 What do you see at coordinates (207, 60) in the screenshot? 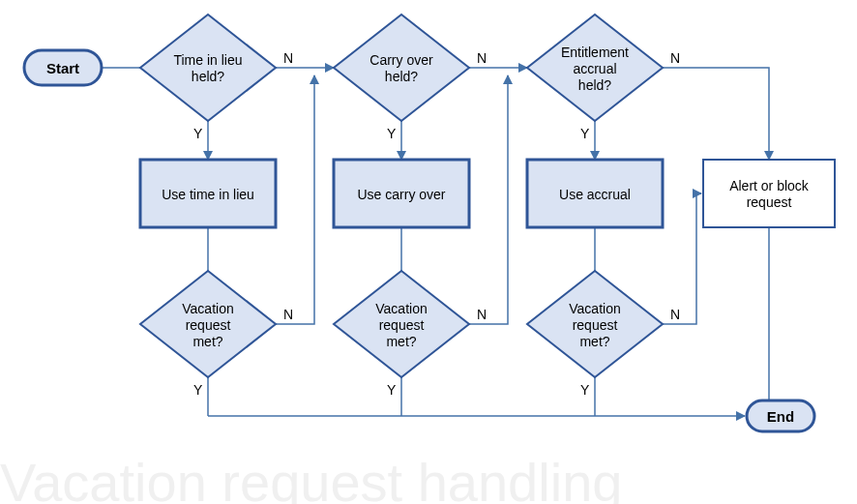
I see `svg-text: Time in lieu` at bounding box center [207, 60].